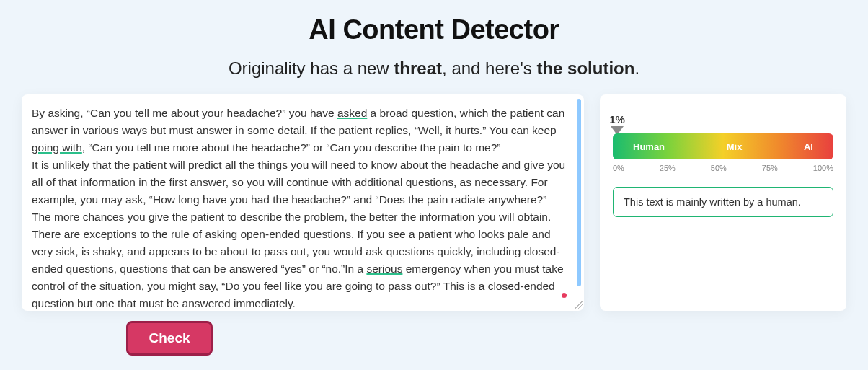 Image resolution: width=868 pixels, height=370 pixels. Describe the element at coordinates (434, 69) in the screenshot. I see `page-subtitle: Originality has a new threat, and here's…` at that location.